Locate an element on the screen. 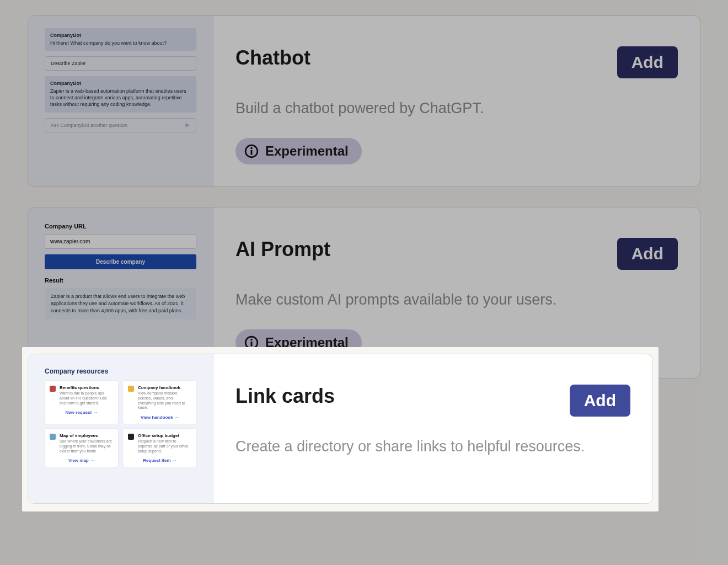 This screenshot has width=728, height=565. card-description: Create a directory or share links to hel… is located at coordinates (433, 447).